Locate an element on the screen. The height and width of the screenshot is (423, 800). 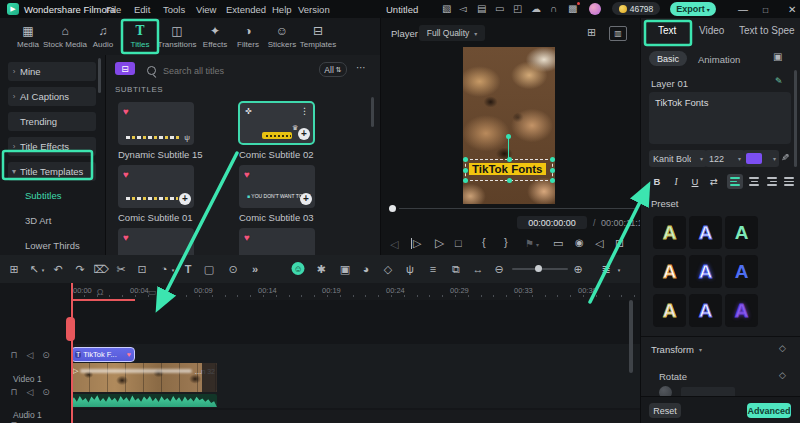
speed-icon: ◔ is located at coordinates (164, 269).